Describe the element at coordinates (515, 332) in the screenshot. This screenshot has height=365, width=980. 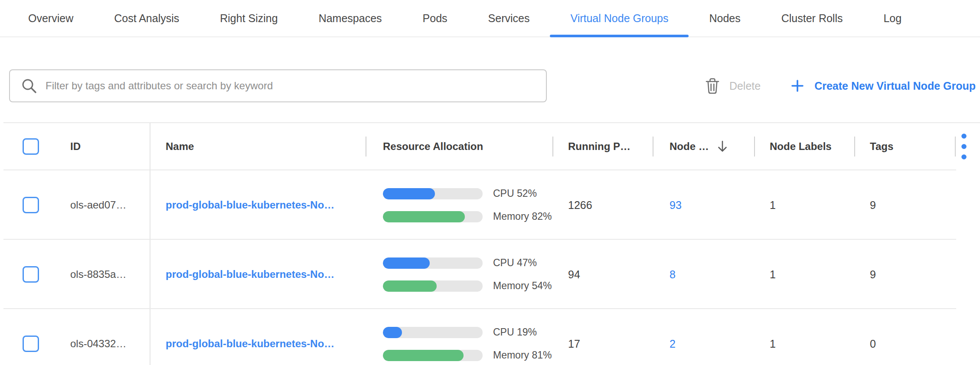
I see `cpu-label: CPU 19%` at that location.